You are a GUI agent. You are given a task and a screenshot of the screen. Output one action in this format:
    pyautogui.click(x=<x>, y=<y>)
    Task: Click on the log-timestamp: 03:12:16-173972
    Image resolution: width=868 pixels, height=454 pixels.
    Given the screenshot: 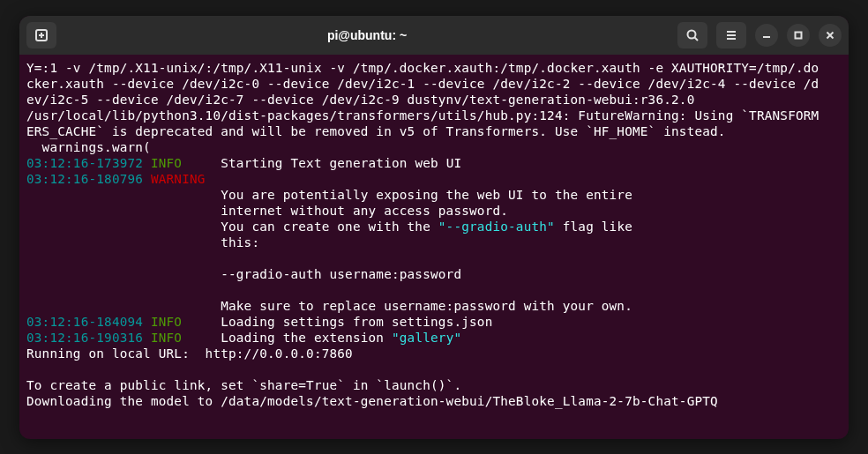 What is the action you would take?
    pyautogui.click(x=85, y=163)
    